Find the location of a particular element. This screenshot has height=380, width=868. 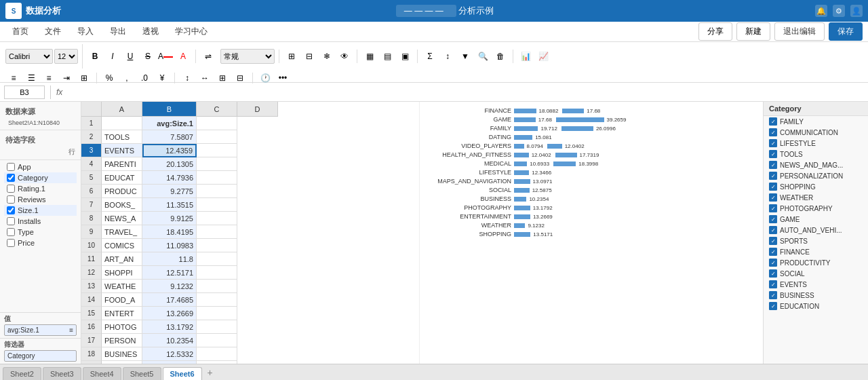

grid-cell-a: BOOKS_ is located at coordinates (122, 205).